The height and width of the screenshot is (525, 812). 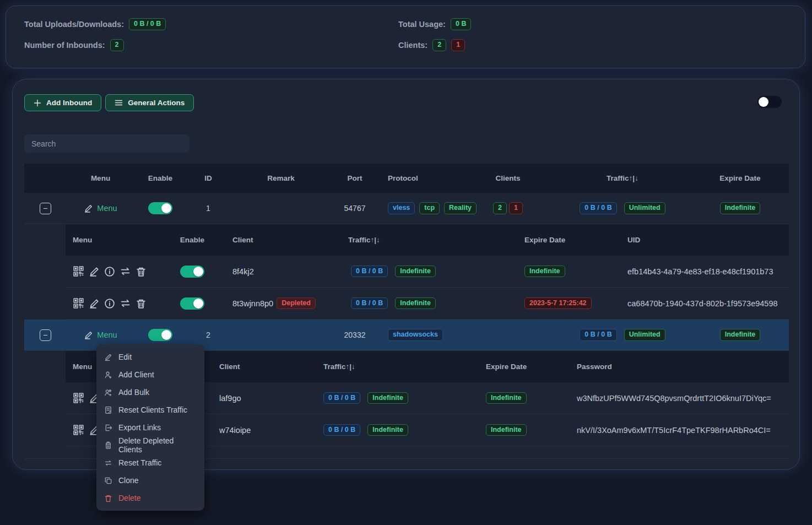 I want to click on plus-icon, so click(x=37, y=103).